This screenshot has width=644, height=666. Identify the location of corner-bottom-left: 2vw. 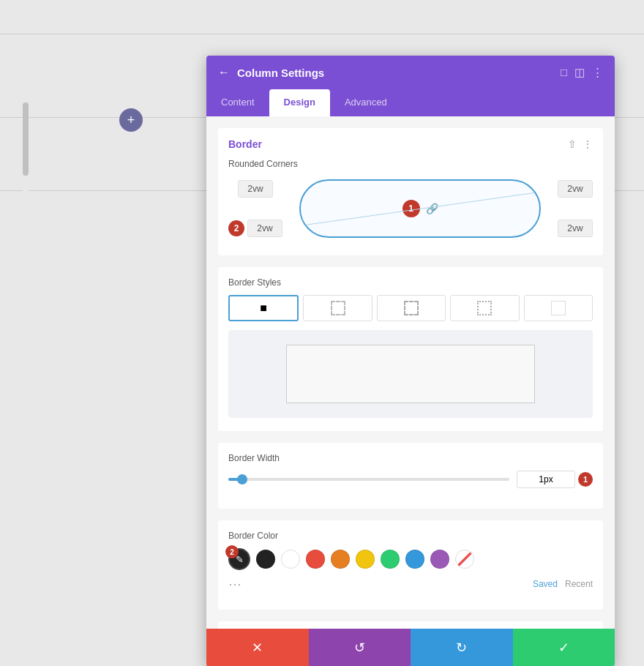
(265, 228).